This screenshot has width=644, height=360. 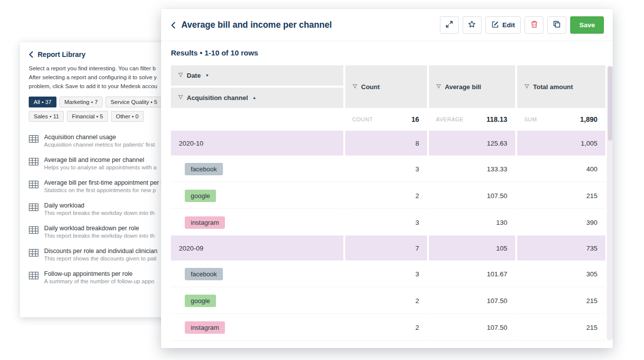 I want to click on filter-chip: Financial • 5, so click(x=87, y=116).